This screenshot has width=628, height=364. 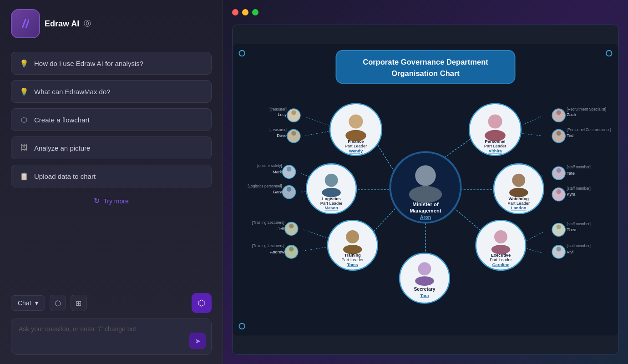 I want to click on maximize-dot, so click(x=255, y=12).